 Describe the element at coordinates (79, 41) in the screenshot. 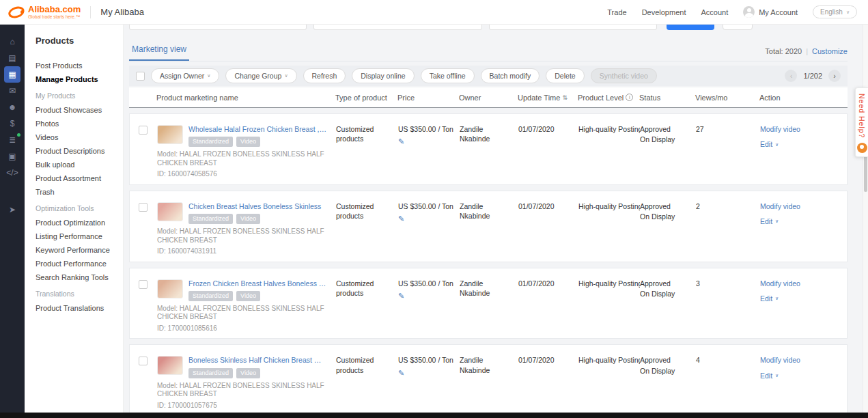

I see `sidebar-heading: Products` at that location.